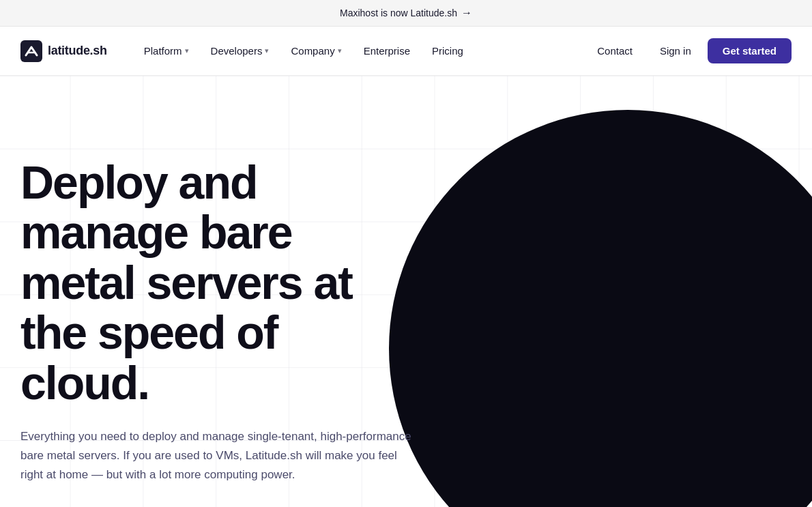 This screenshot has width=812, height=507. Describe the element at coordinates (467, 13) in the screenshot. I see `banner-arrow: →` at that location.